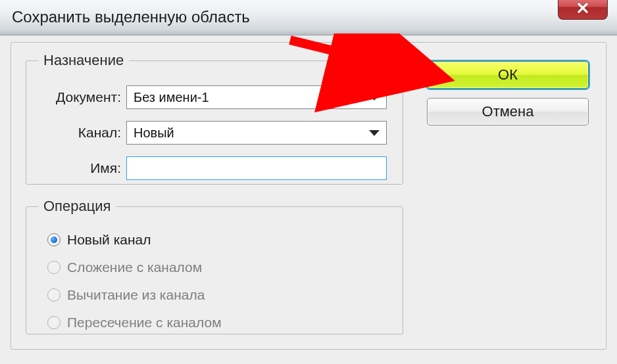 The image size is (617, 364). Describe the element at coordinates (134, 267) in the screenshot. I see `radio-label: Сложение с каналом` at that location.